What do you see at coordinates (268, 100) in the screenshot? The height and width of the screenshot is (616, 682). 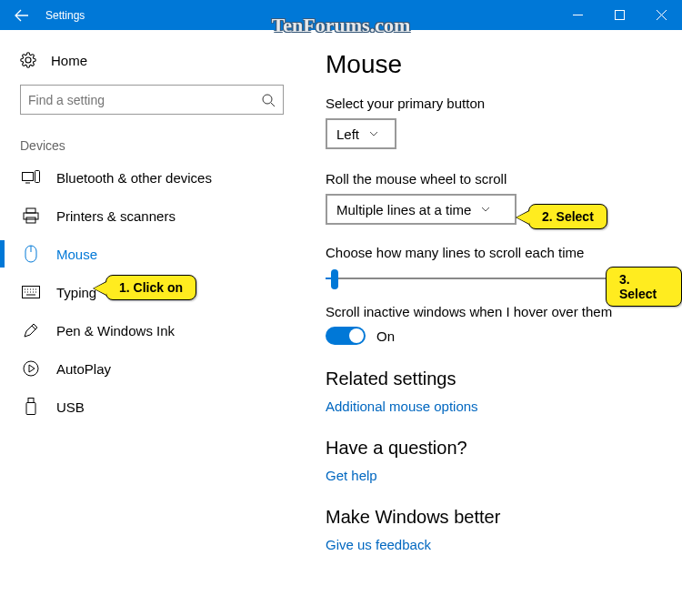 I see `search-icon` at bounding box center [268, 100].